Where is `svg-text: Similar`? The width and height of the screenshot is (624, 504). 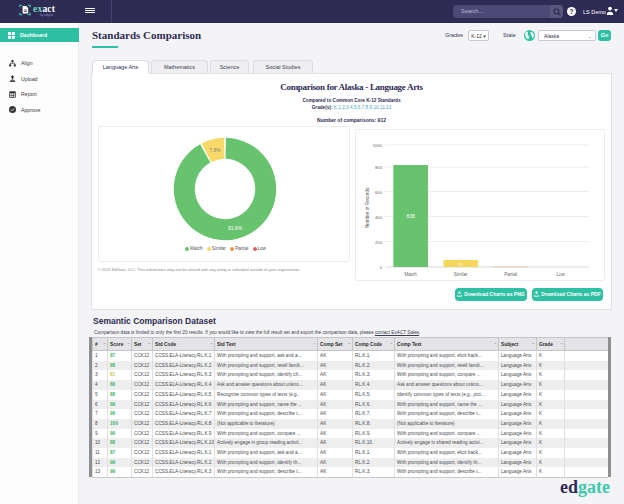 svg-text: Similar is located at coordinates (461, 274).